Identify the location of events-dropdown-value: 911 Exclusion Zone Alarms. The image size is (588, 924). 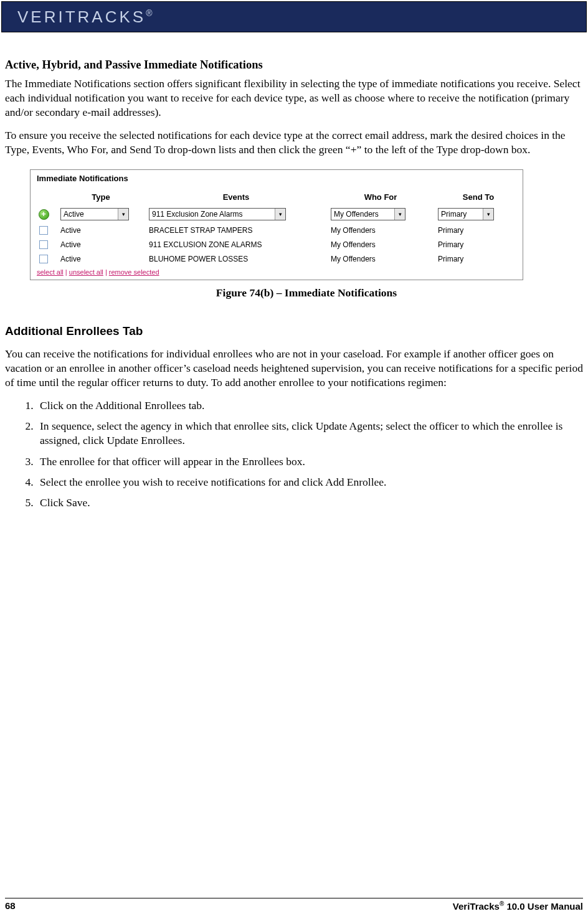
(197, 214).